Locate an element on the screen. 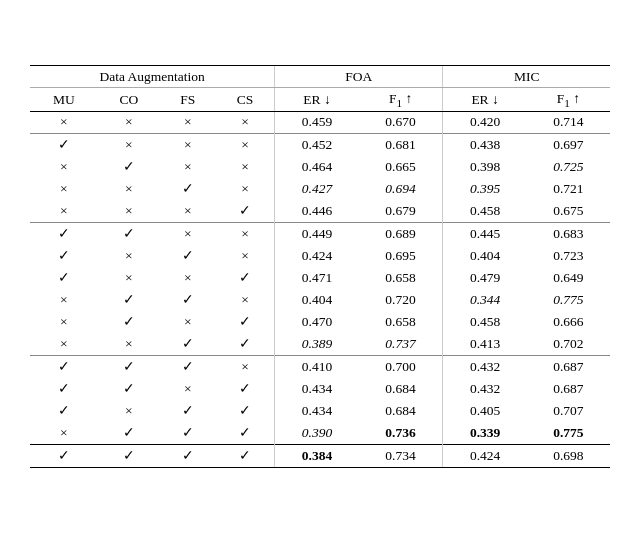  cell-foa_f1: 0.689 is located at coordinates (401, 234).